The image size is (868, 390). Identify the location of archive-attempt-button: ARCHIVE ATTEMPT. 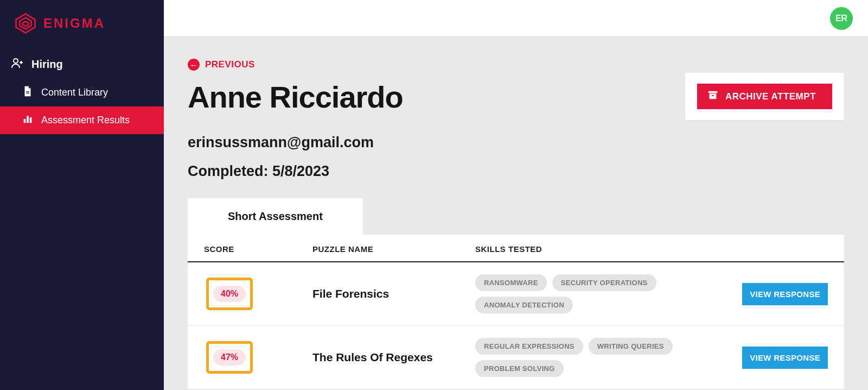
(765, 97).